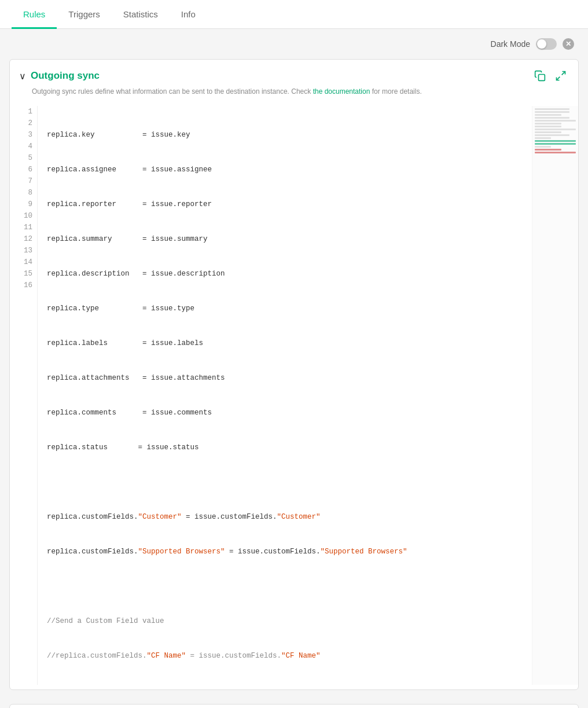  Describe the element at coordinates (294, 14) in the screenshot. I see `tabs-bar: Rules Triggers Statistics Info` at that location.